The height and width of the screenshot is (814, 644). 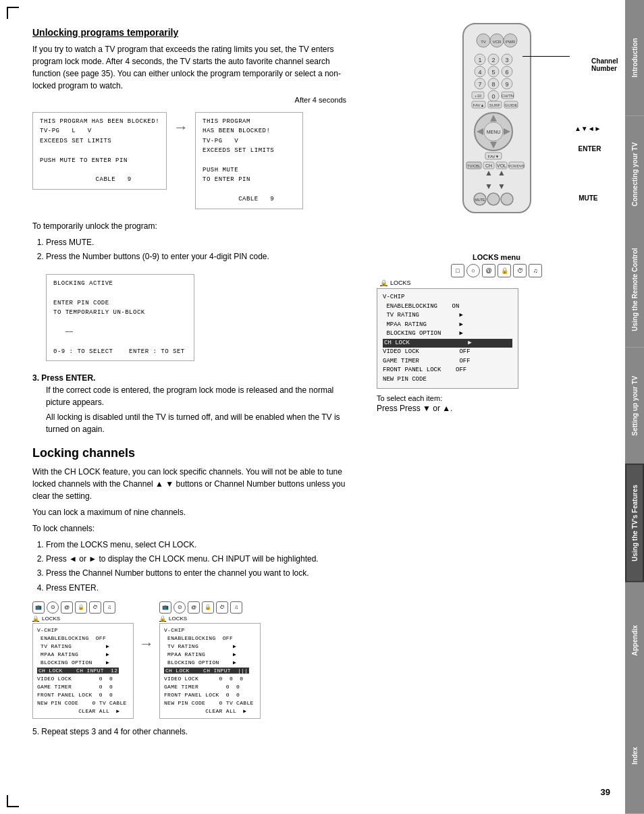 I want to click on svg-text: 5, so click(x=493, y=72).